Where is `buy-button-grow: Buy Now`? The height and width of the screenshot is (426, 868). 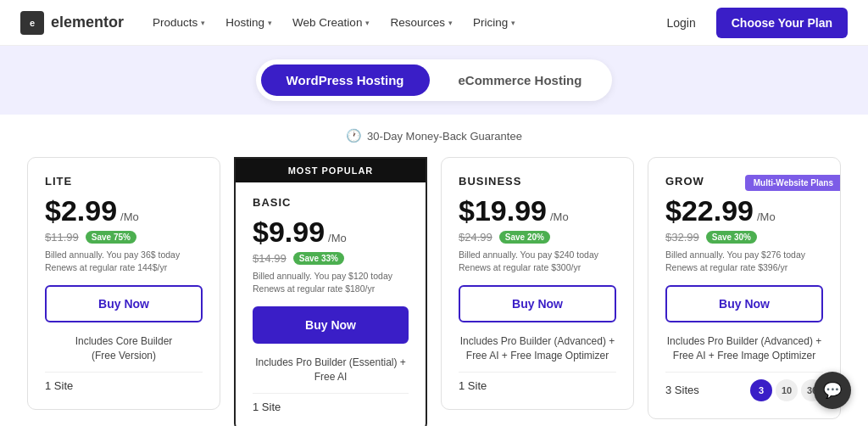 buy-button-grow: Buy Now is located at coordinates (744, 304).